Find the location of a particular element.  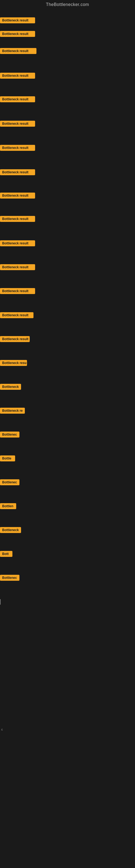

bottleneck-row: Bottle is located at coordinates (7, 458).